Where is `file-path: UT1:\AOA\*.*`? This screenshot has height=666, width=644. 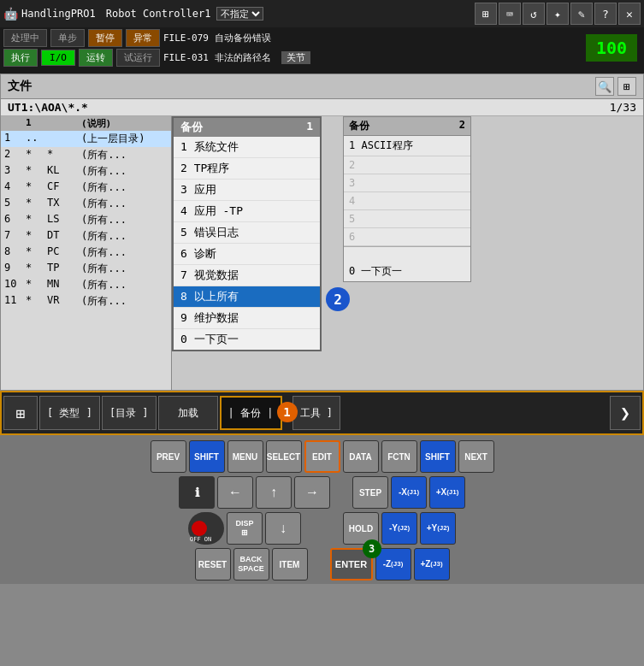 file-path: UT1:\AOA\*.* is located at coordinates (48, 108).